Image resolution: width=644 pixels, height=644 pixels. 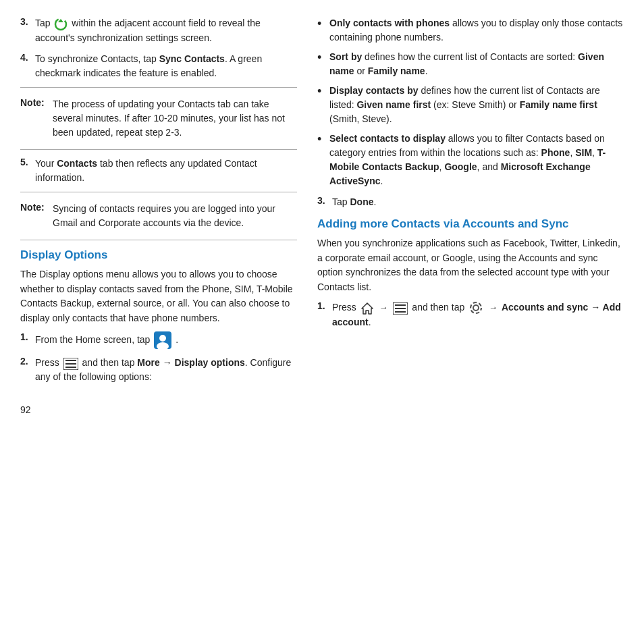 I want to click on display-options-bullets: • Only contacts with phones allows you t…, so click(x=471, y=103).